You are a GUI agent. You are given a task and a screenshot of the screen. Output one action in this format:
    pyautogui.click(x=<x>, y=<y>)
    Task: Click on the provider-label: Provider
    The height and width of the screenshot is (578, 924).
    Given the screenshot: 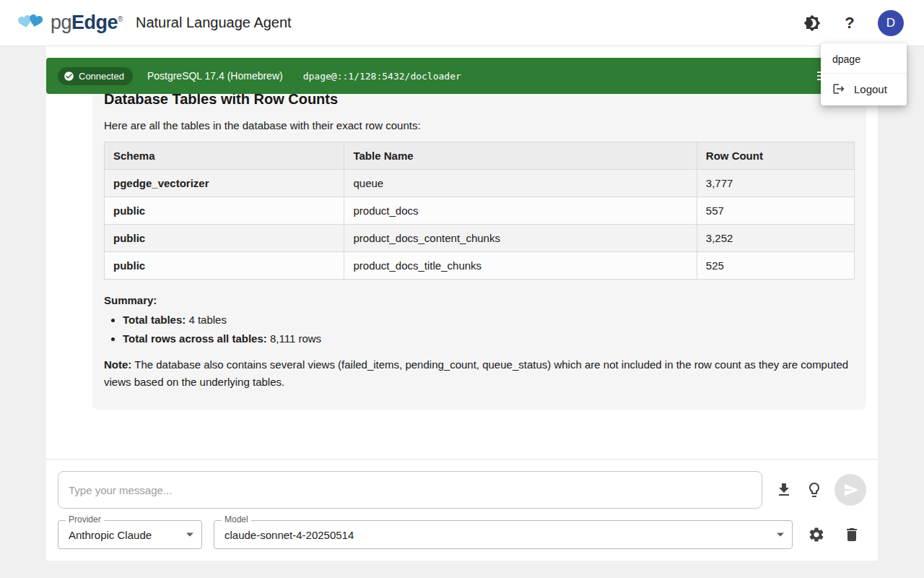 What is the action you would take?
    pyautogui.click(x=85, y=519)
    